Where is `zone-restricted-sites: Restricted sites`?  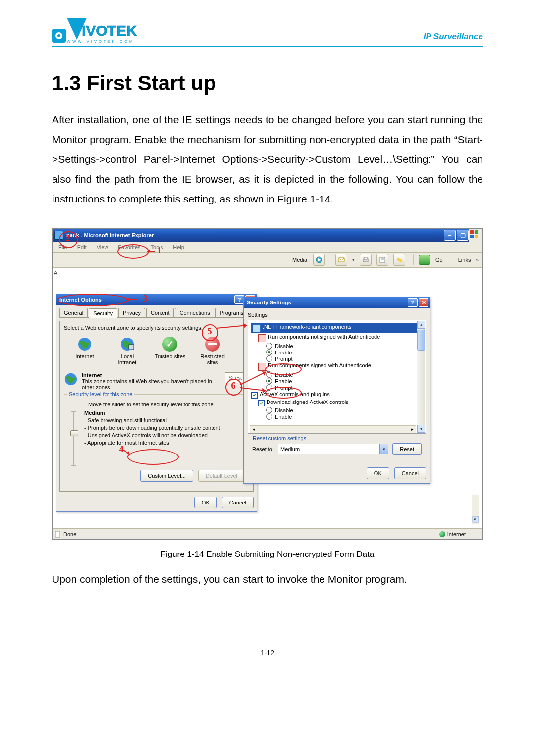 zone-restricted-sites: Restricted sites is located at coordinates (213, 351).